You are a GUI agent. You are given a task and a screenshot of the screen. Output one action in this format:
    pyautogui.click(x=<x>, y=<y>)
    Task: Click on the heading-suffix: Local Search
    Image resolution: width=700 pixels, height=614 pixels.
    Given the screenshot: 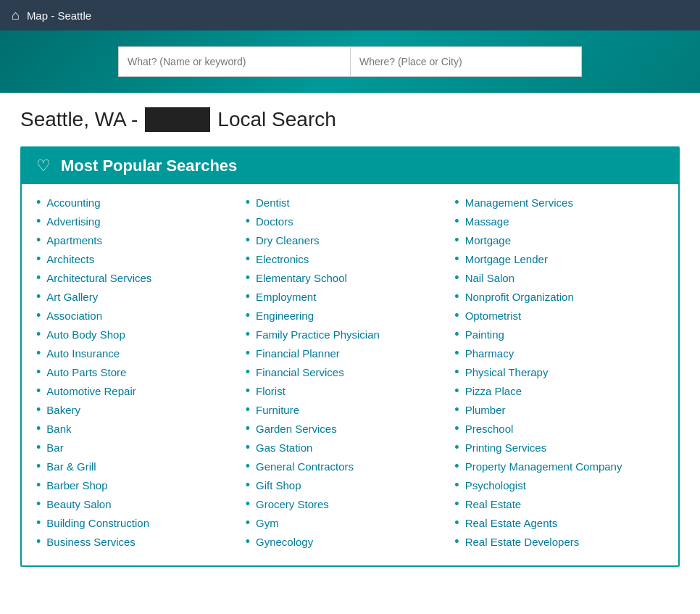 What is the action you would take?
    pyautogui.click(x=277, y=120)
    